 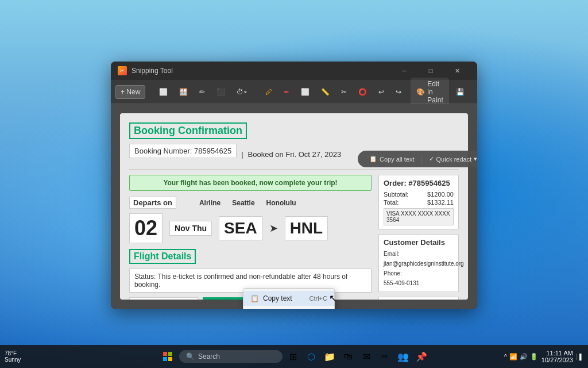 What do you see at coordinates (344, 92) in the screenshot?
I see `crop-tool: ✂` at bounding box center [344, 92].